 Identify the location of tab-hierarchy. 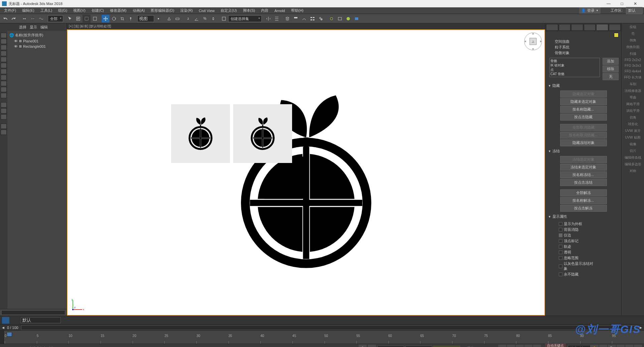
(577, 27).